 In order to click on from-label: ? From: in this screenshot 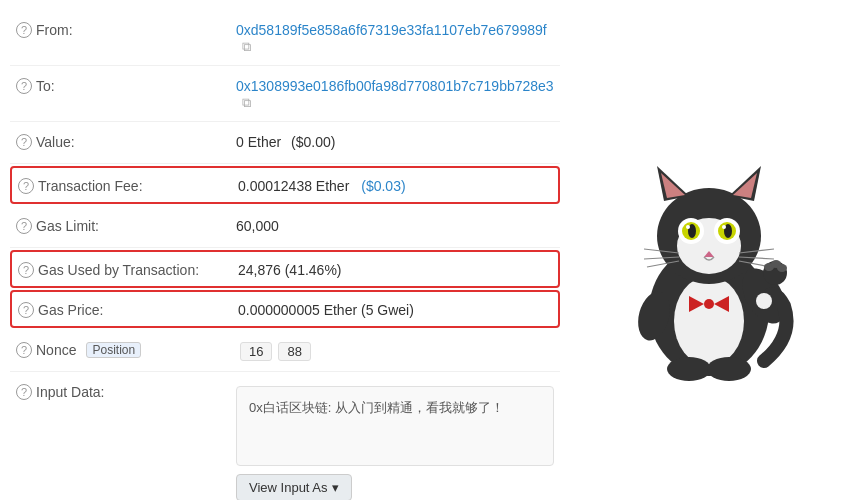, I will do `click(126, 29)`.